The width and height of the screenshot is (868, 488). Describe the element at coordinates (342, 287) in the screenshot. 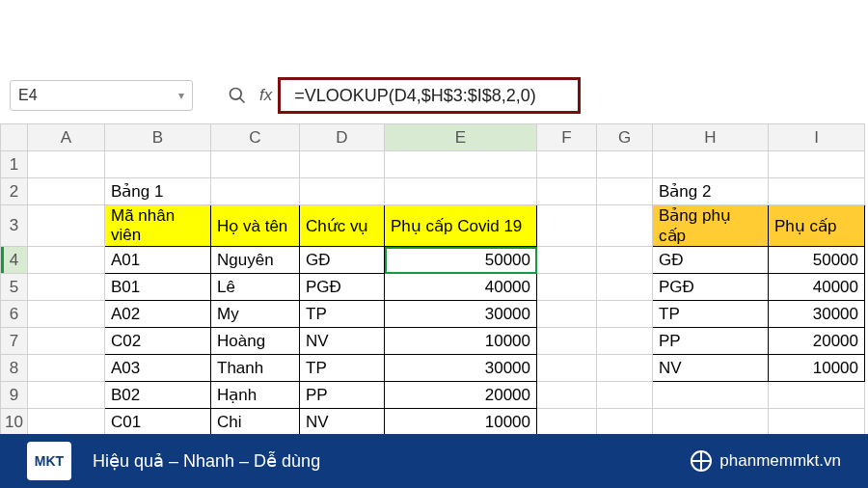

I see `cell-D5: PGĐ` at that location.